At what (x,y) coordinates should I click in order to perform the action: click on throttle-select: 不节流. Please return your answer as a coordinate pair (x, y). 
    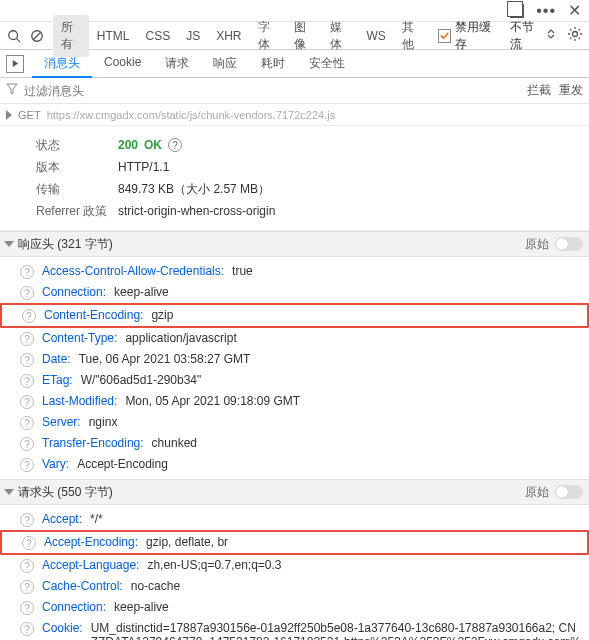
    Looking at the image, I should click on (534, 36).